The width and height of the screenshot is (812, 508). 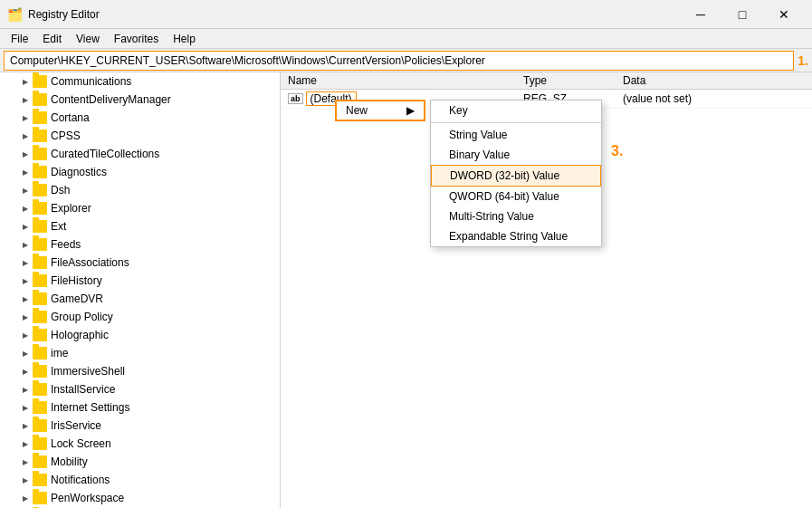 I want to click on tree-item-notifications: ▶ Notifications, so click(x=139, y=480).